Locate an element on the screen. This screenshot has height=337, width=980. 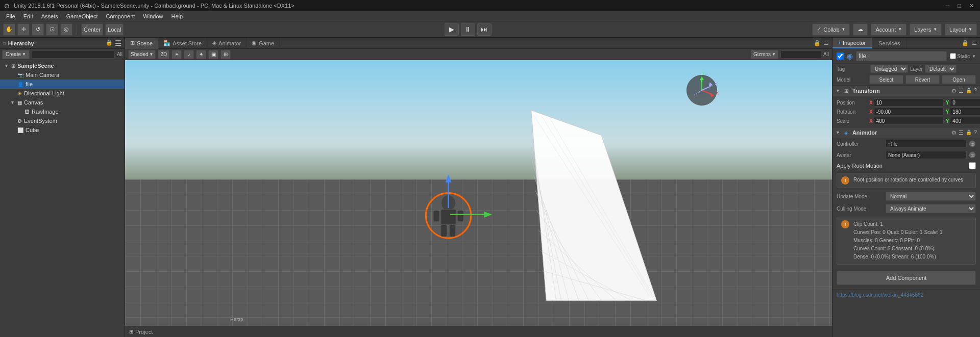
scene-tab-label: Scene is located at coordinates (145, 43).